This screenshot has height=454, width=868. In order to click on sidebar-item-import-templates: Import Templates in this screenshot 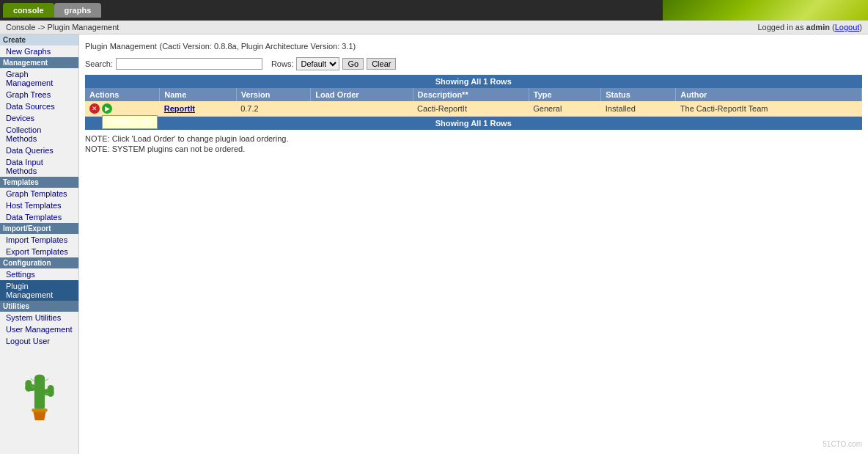, I will do `click(40, 240)`.